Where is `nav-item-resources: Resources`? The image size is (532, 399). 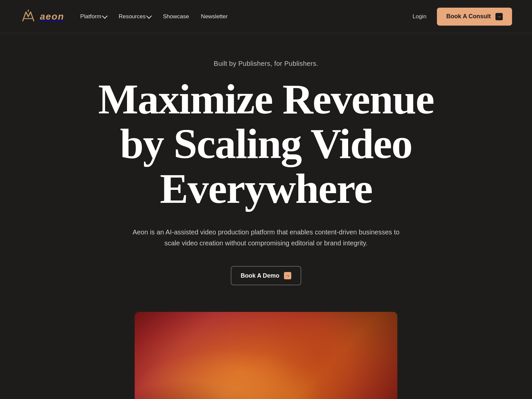 nav-item-resources: Resources is located at coordinates (135, 17).